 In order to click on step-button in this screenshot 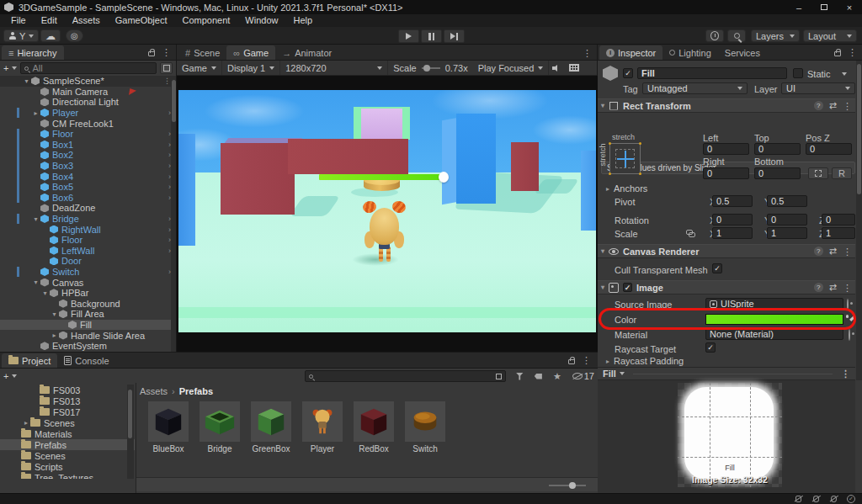, I will do `click(455, 36)`.